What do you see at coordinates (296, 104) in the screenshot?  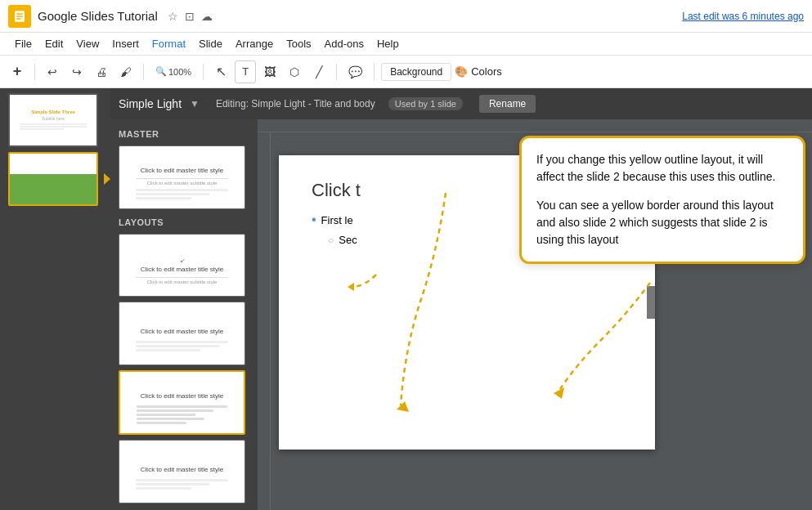 I see `editing-label: Editing: Simple Light - Title and body` at bounding box center [296, 104].